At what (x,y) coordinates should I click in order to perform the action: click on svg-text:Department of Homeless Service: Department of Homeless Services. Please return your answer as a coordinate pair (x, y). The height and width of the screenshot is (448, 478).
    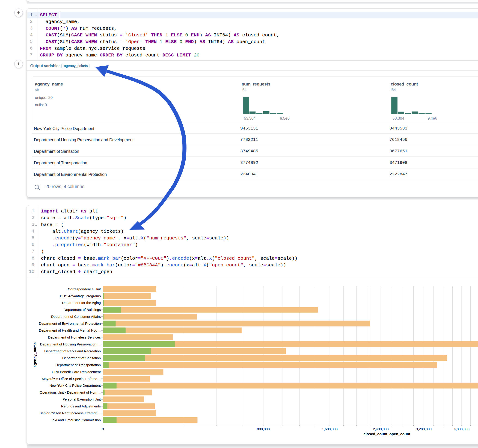
    Looking at the image, I should click on (74, 337).